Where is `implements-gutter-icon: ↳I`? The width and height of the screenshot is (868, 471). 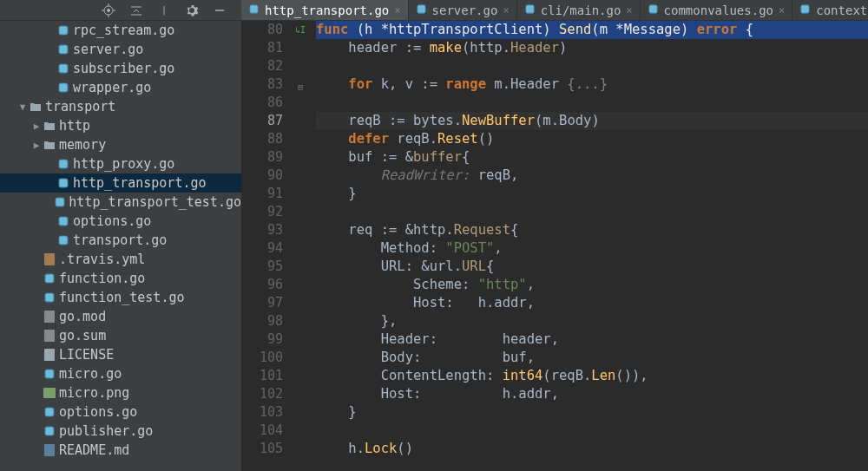
implements-gutter-icon: ↳I is located at coordinates (300, 29).